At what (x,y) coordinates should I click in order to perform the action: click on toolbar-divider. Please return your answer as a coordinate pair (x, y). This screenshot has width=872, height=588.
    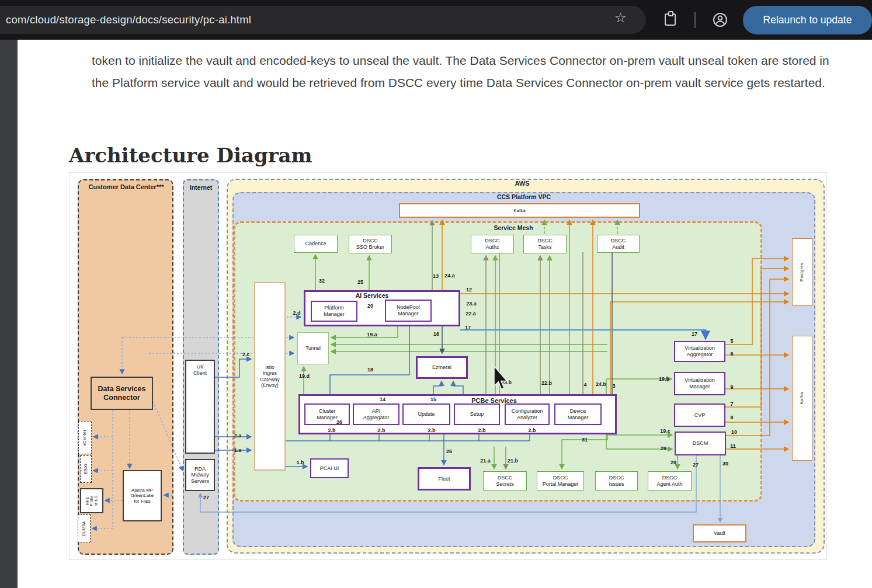
    Looking at the image, I should click on (695, 20).